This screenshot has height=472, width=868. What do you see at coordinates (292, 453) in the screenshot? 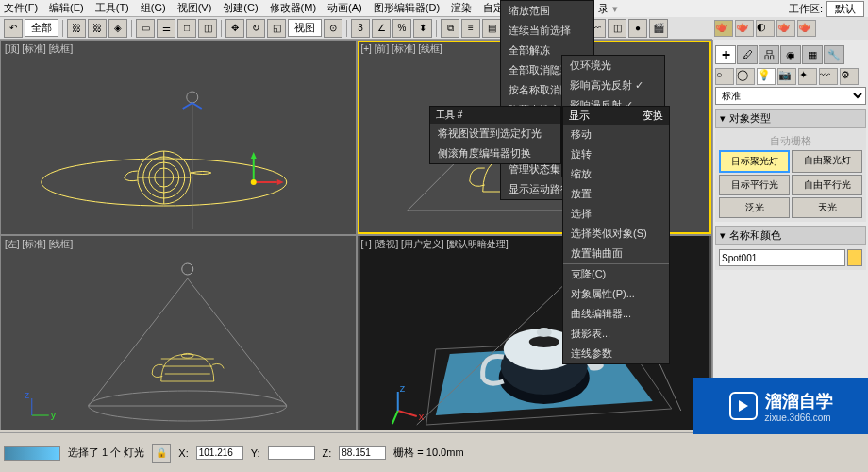
I see `coord-y` at bounding box center [292, 453].